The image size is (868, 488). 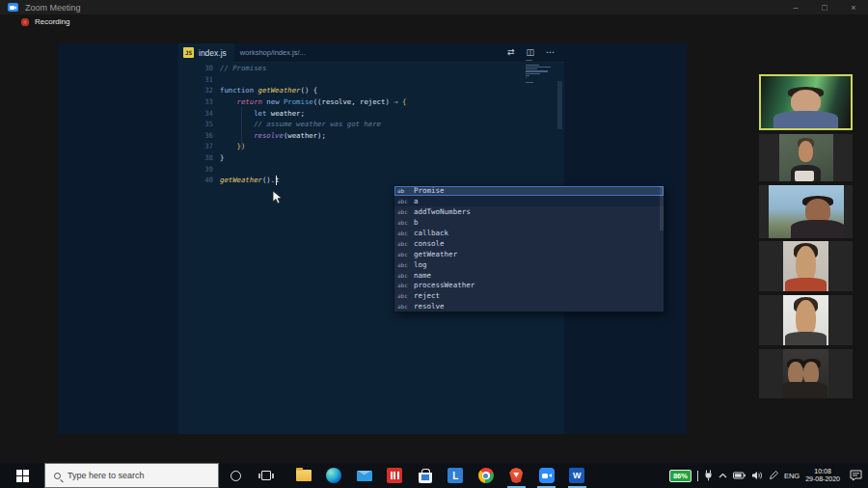 I want to click on code-editor-surface: 30// Promises3132function getWeather() {…, so click(x=371, y=124).